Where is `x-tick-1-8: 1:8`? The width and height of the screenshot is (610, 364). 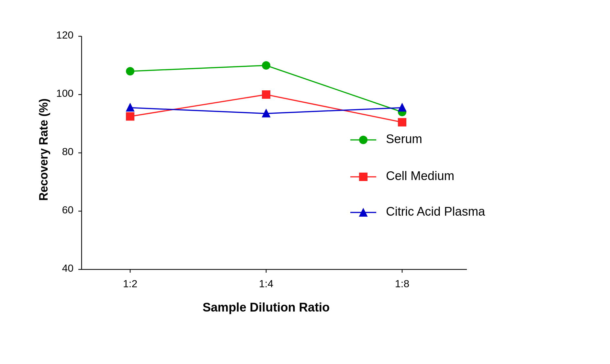 x-tick-1-8: 1:8 is located at coordinates (402, 284).